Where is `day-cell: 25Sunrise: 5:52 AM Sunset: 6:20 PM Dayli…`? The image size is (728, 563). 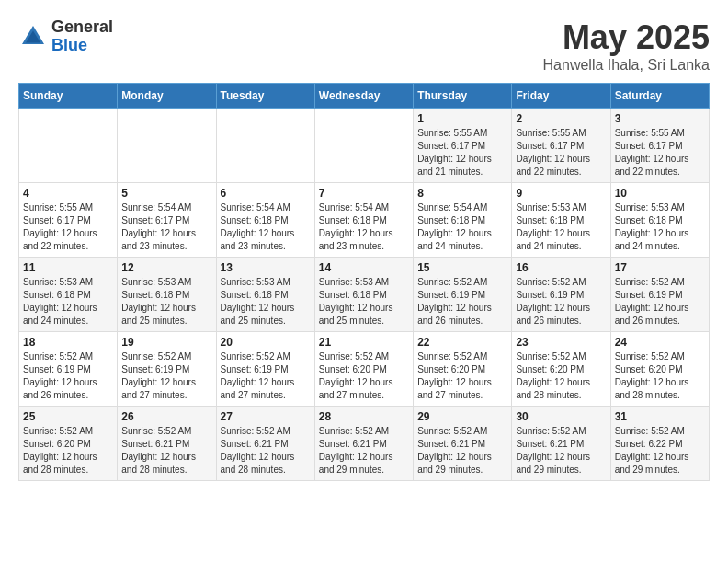 day-cell: 25Sunrise: 5:52 AM Sunset: 6:20 PM Dayli… is located at coordinates (68, 443).